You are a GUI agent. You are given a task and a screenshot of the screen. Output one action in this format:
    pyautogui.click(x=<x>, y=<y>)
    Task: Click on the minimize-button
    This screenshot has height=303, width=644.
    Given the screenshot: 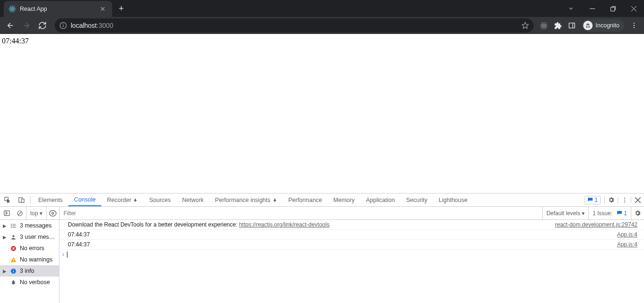 What is the action you would take?
    pyautogui.click(x=592, y=8)
    